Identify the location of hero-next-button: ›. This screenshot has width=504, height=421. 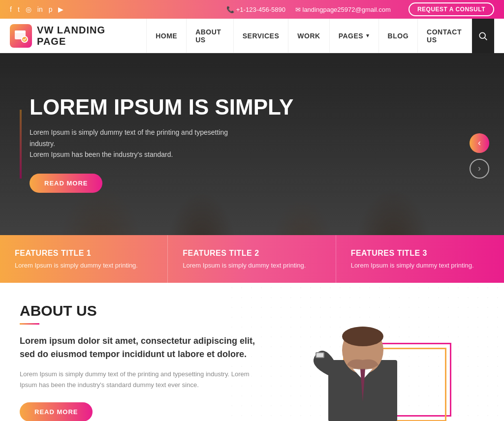
(479, 169).